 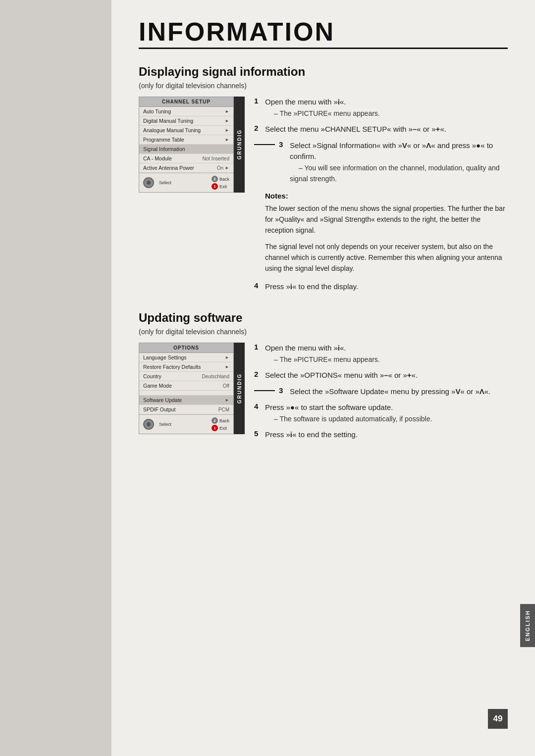 I want to click on section2-layout: OPTIONS Language Settings ► Restore Fact…, so click(x=323, y=394).